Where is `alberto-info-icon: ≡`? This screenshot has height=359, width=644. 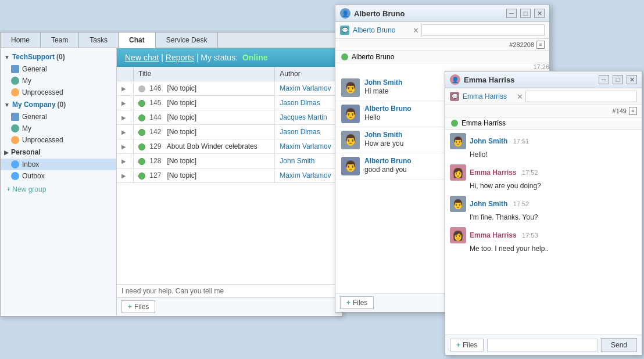 alberto-info-icon: ≡ is located at coordinates (541, 45).